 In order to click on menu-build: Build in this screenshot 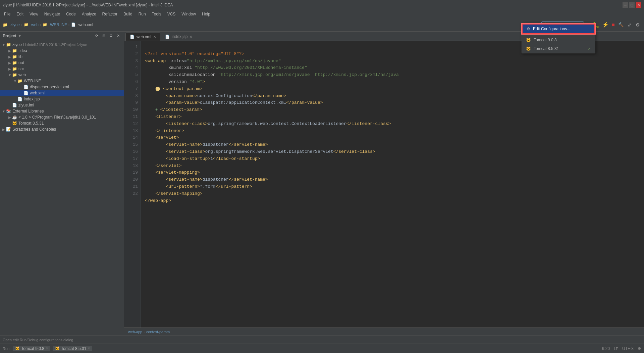, I will do `click(128, 14)`.